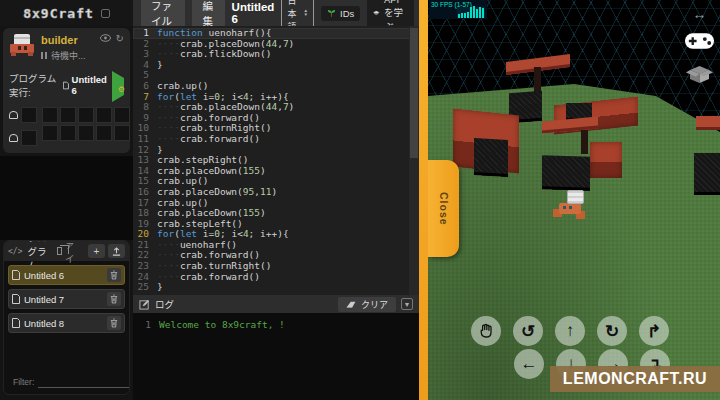 The height and width of the screenshot is (400, 720). What do you see at coordinates (66, 318) in the screenshot?
I see `program-list: Untitled 6Untitled 7Untitled 8` at bounding box center [66, 318].